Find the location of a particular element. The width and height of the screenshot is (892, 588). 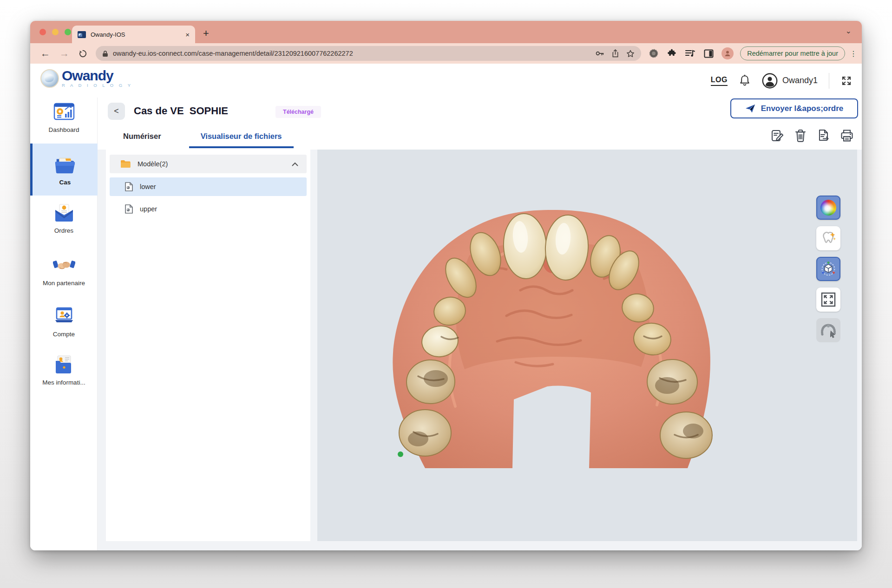

browser-menu-kebab-icon: ⋮ is located at coordinates (853, 54).